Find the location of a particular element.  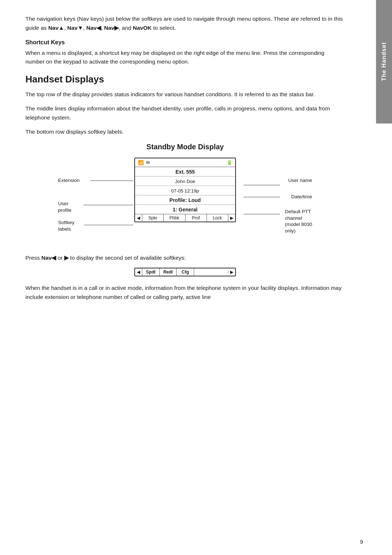

display-username: John Doe is located at coordinates (185, 182).